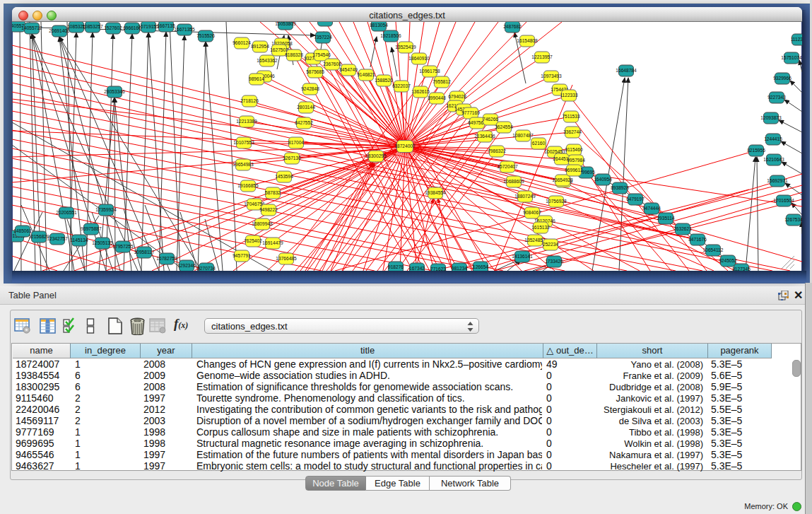  I want to click on svg-text: 1453594, so click(284, 177).